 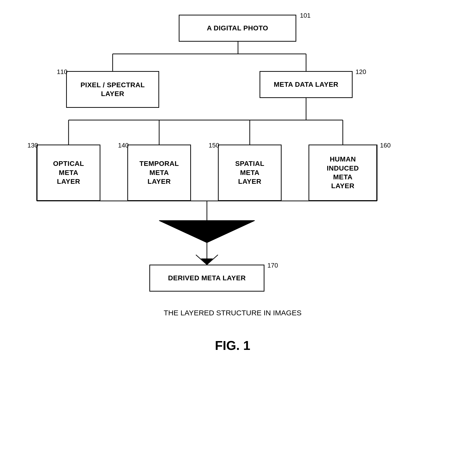 What do you see at coordinates (385, 145) in the screenshot?
I see `ref-160: 160` at bounding box center [385, 145].